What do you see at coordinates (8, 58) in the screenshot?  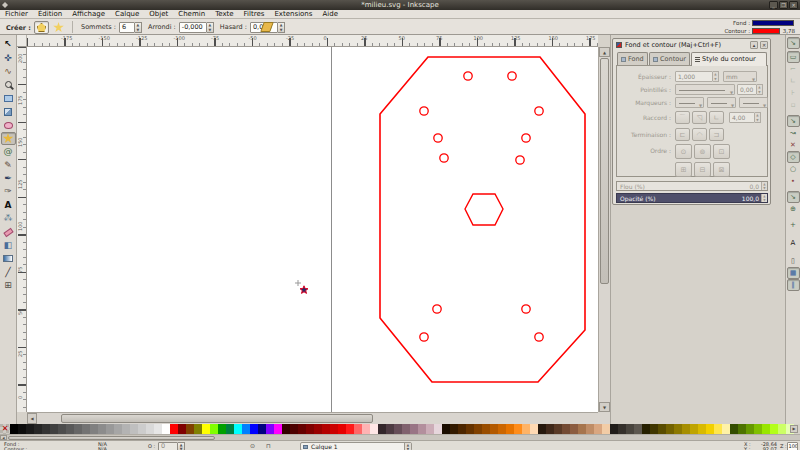 I see `node-tool: ✜` at bounding box center [8, 58].